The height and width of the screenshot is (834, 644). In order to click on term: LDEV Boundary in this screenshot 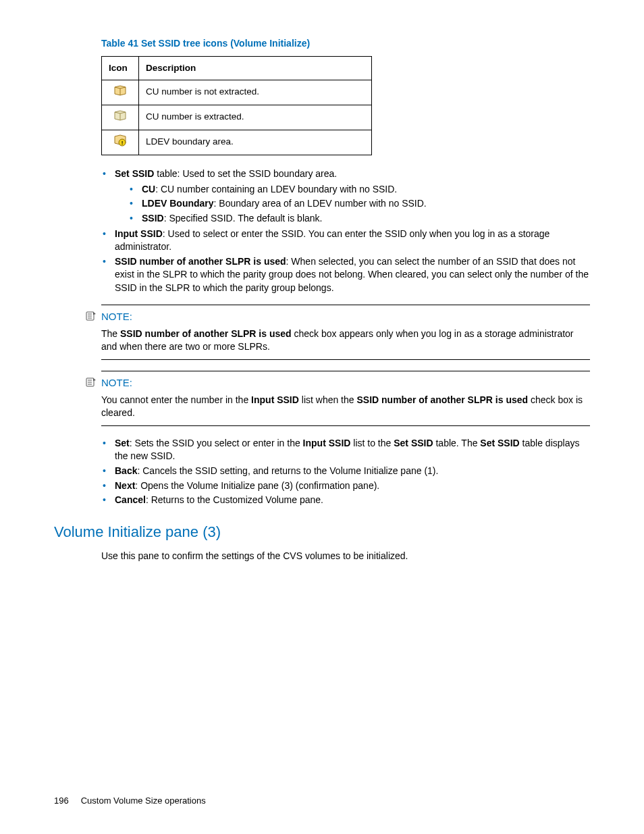, I will do `click(178, 203)`.